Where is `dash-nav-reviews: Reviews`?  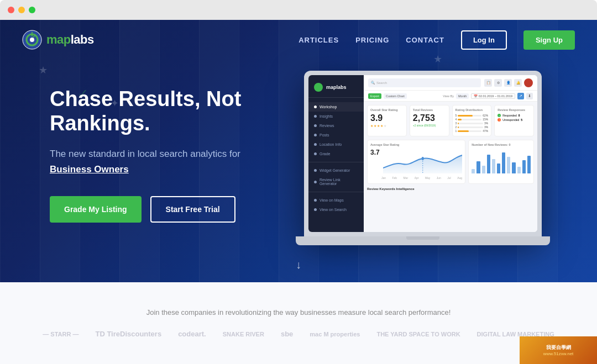 dash-nav-reviews: Reviews is located at coordinates (336, 126).